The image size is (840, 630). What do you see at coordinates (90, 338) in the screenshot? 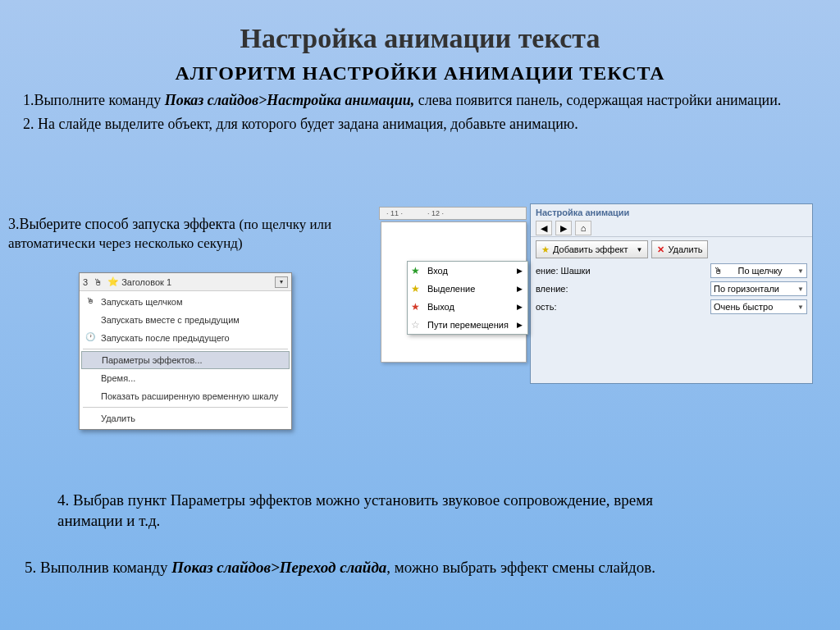
I see `clock-icon: 🕐` at bounding box center [90, 338].